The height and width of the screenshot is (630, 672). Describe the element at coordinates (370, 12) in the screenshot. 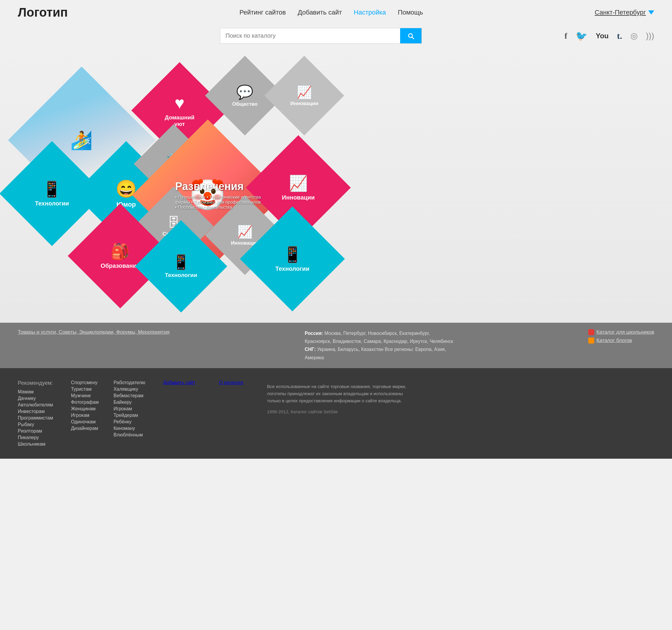

I see `nav-settings: Настройка` at that location.